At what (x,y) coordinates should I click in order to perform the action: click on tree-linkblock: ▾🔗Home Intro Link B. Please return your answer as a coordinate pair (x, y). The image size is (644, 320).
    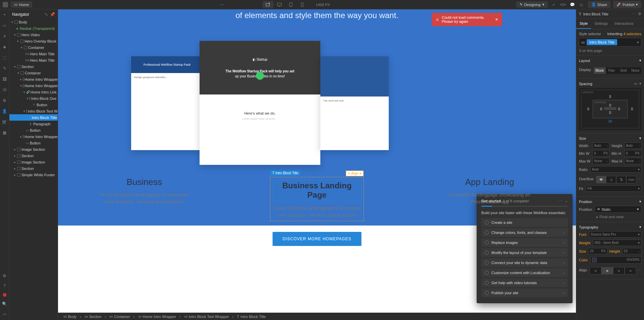
    Looking at the image, I should click on (34, 92).